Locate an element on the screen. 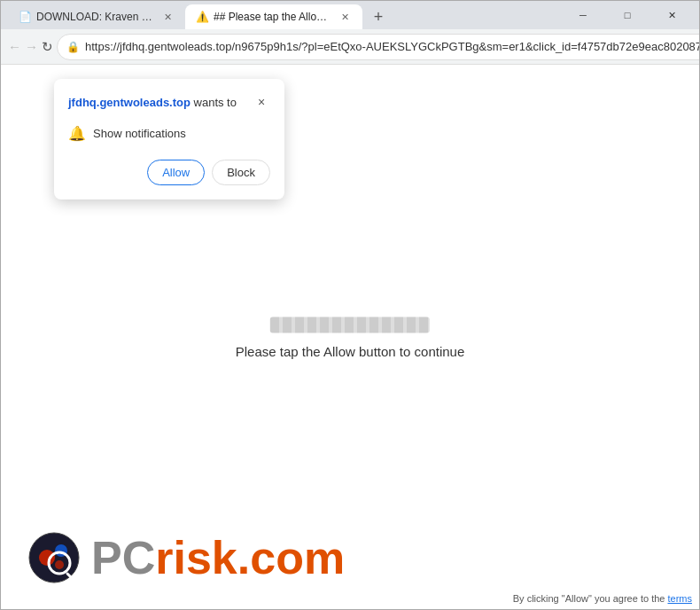  pcrisk-logo-icon is located at coordinates (54, 558).